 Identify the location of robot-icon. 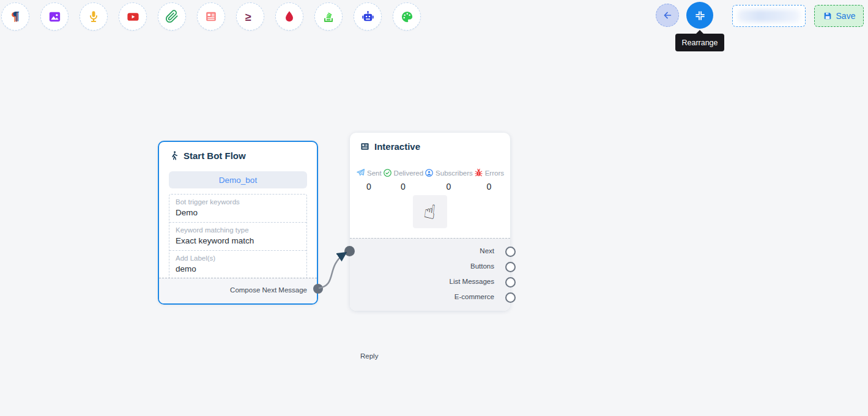
(368, 17).